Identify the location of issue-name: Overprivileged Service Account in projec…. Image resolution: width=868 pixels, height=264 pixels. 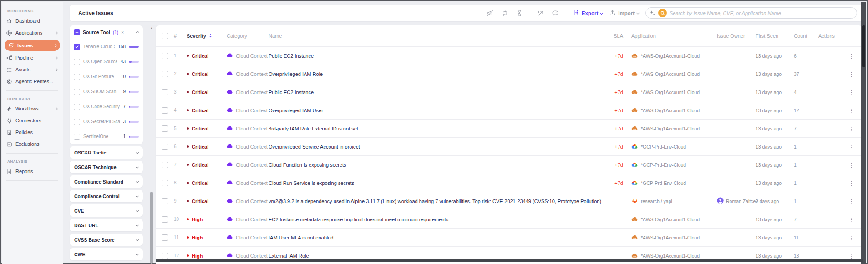
(438, 147).